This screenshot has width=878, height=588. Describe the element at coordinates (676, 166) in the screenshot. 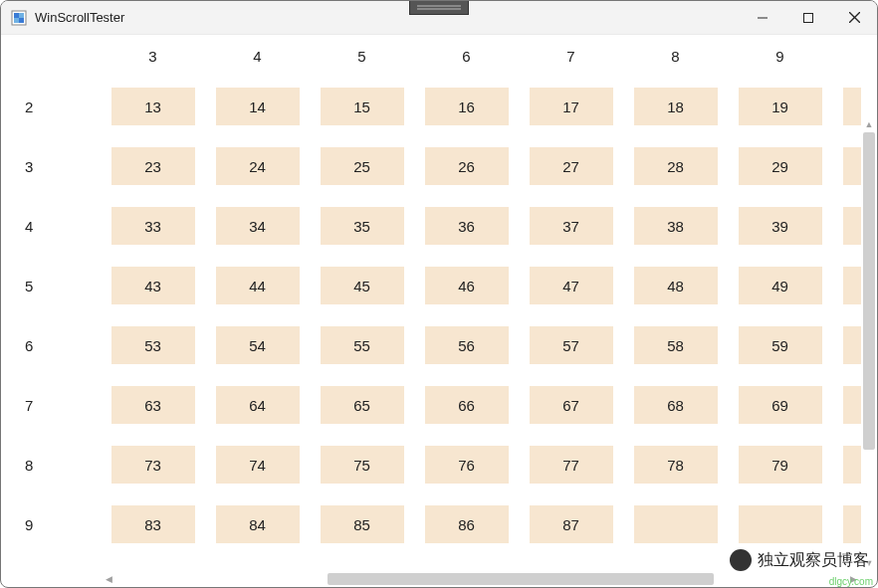

I see `grid-cell: 28` at that location.